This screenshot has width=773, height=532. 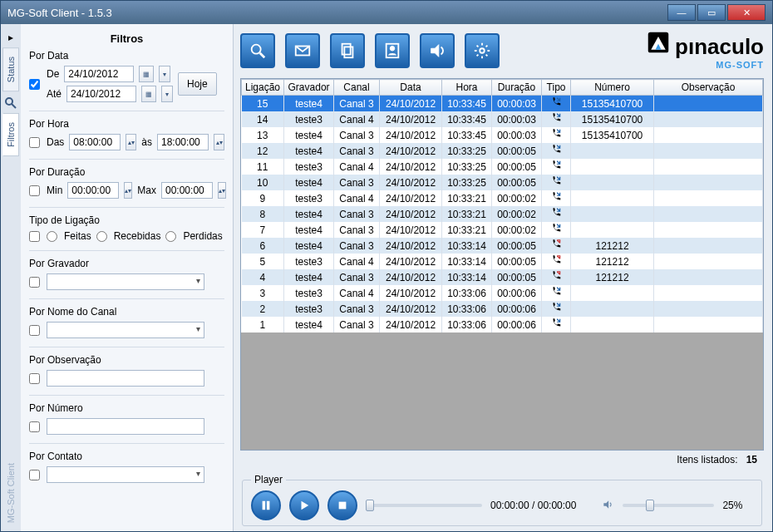 I want to click on gravador-combo, so click(x=126, y=282).